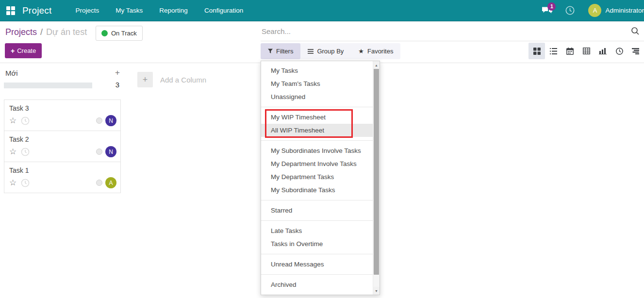 Image resolution: width=644 pixels, height=298 pixels. I want to click on plus-icon: +, so click(13, 51).